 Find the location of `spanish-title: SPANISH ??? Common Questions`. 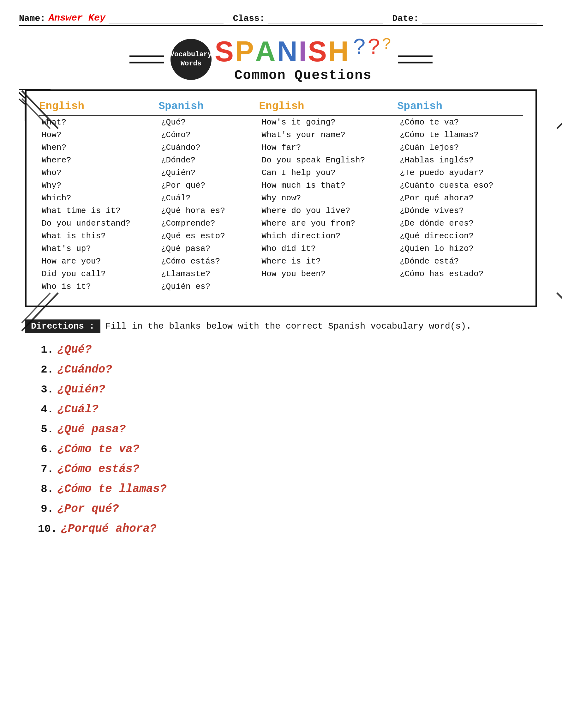

spanish-title: SPANISH ??? Common Questions is located at coordinates (303, 59).